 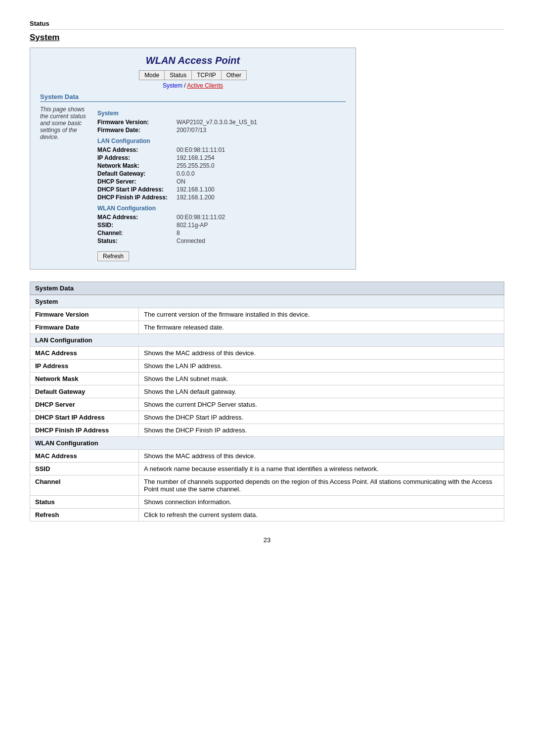 What do you see at coordinates (113, 256) in the screenshot?
I see `refresh-button: Refresh` at bounding box center [113, 256].